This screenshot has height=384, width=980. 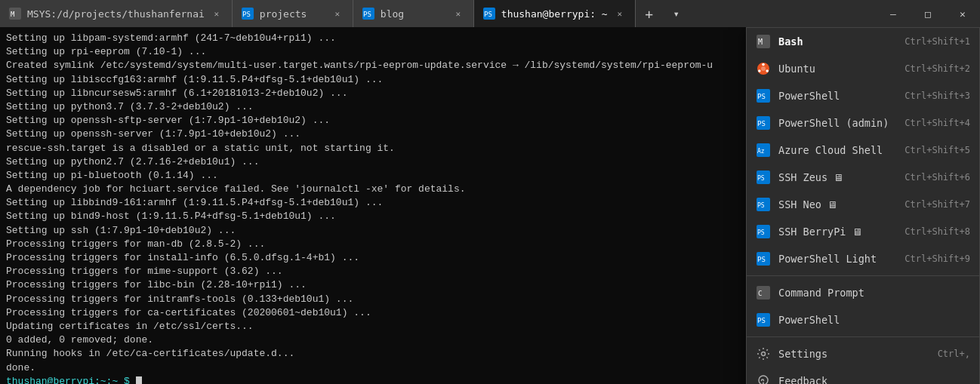 I want to click on menu-item-shortcut-powershell-light: Ctrl+Shift+9, so click(x=938, y=259).